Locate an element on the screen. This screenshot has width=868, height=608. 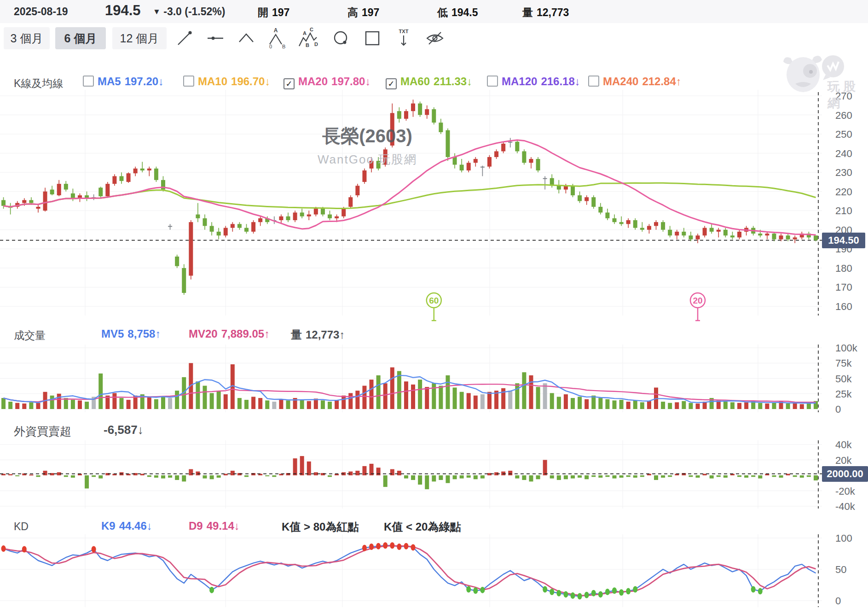
quote-date: 2025-08-19 is located at coordinates (41, 12).